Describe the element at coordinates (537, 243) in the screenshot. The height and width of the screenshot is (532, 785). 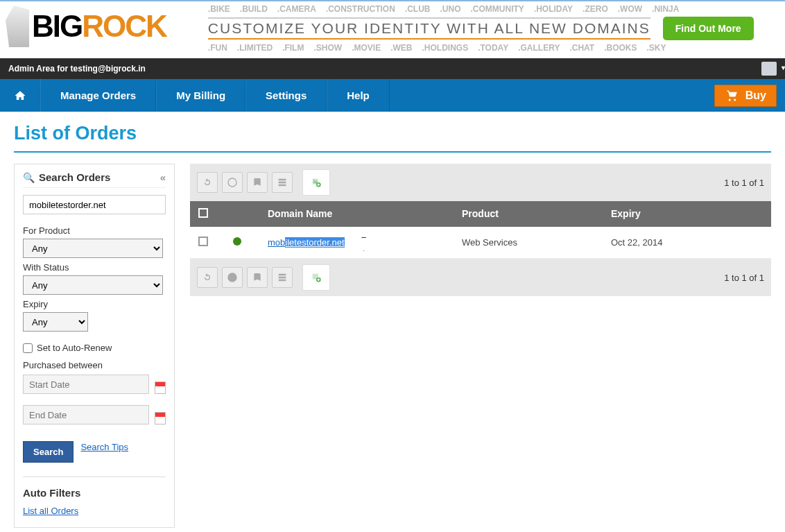
I see `product-cell: Web Services` at that location.